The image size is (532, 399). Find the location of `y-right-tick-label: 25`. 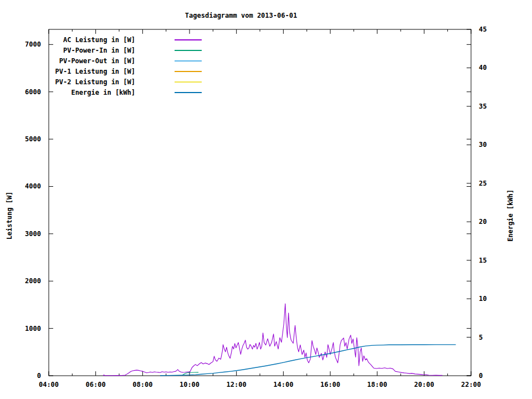

y-right-tick-label: 25 is located at coordinates (490, 183).